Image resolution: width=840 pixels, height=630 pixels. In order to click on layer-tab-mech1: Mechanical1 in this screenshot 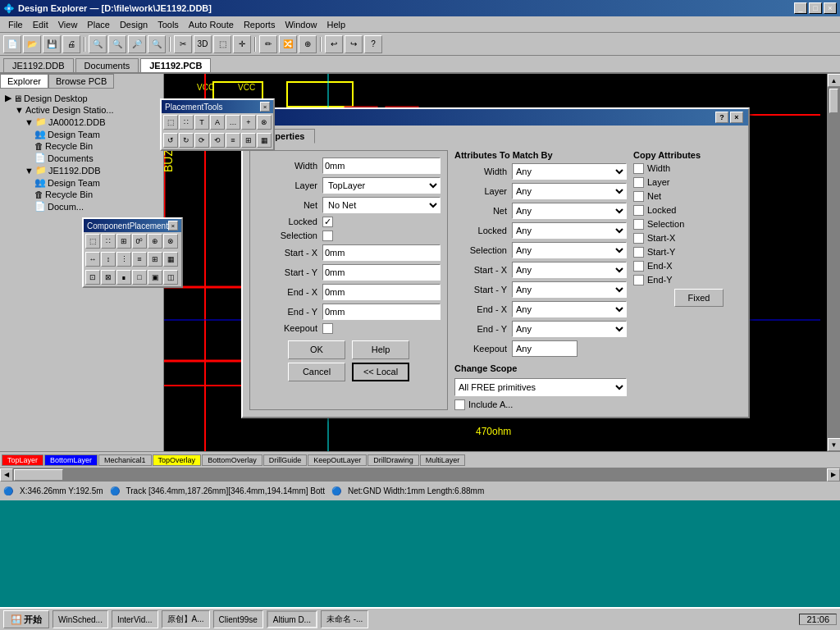, I will do `click(125, 460)`.